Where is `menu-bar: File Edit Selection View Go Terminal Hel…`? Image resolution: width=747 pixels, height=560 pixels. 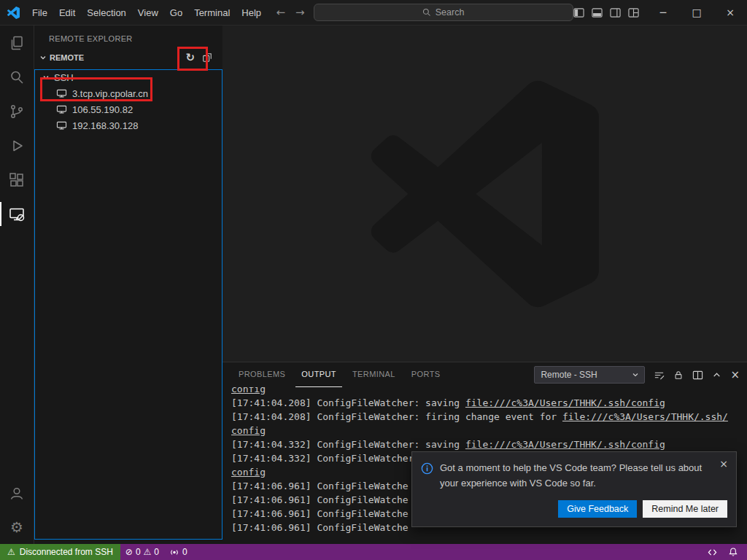
menu-bar: File Edit Selection View Go Terminal Hel… is located at coordinates (147, 13).